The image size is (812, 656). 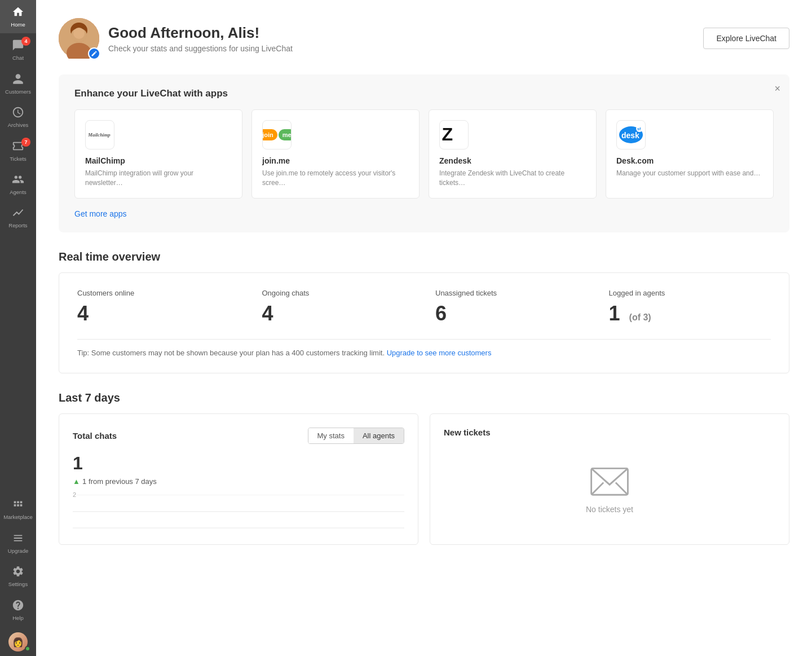 What do you see at coordinates (158, 161) in the screenshot?
I see `mailchimp-name: MailChimp` at bounding box center [158, 161].